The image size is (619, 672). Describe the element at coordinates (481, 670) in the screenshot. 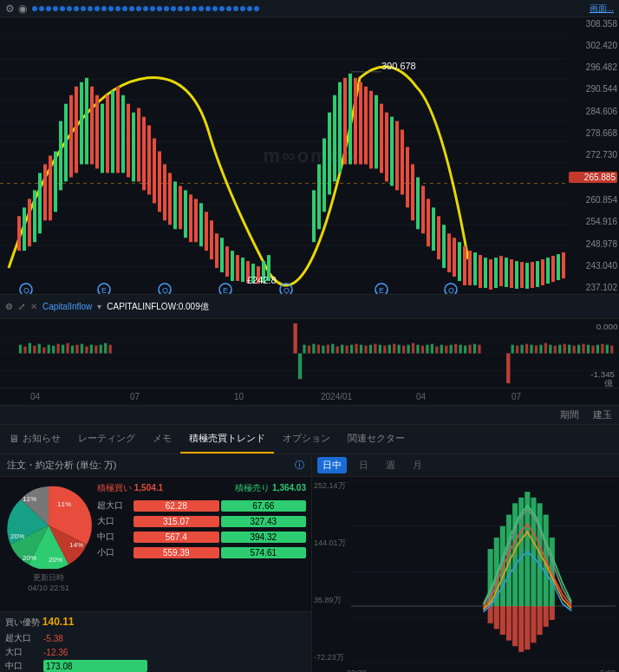

I see `x-axis-labels: 22:30 5:00` at that location.